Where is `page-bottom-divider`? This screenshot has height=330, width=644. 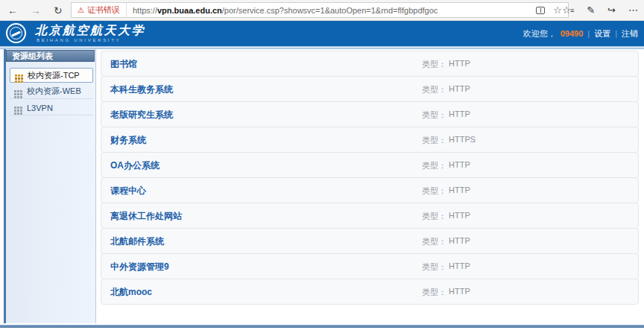 page-bottom-divider is located at coordinates (322, 326).